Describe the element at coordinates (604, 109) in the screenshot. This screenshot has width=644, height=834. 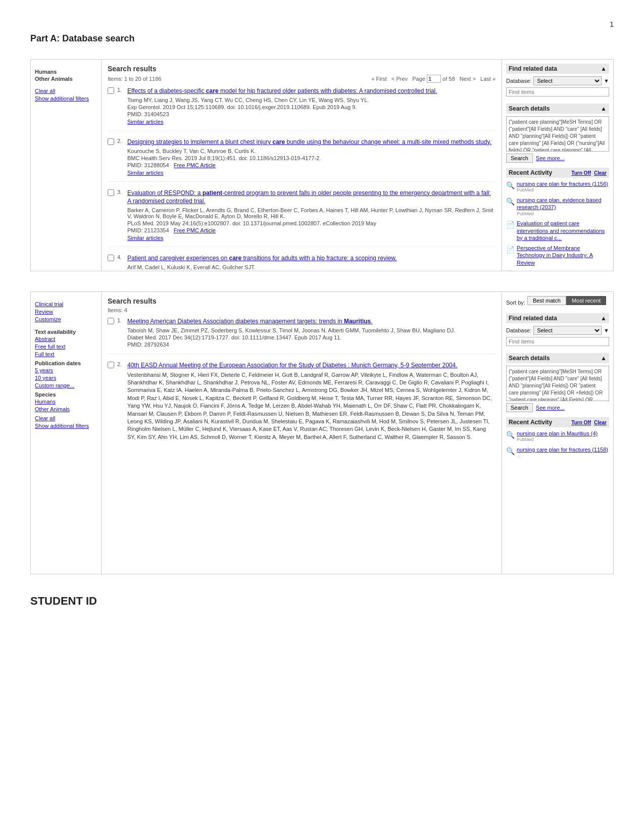
I see `search-details-toggle: ▲` at that location.